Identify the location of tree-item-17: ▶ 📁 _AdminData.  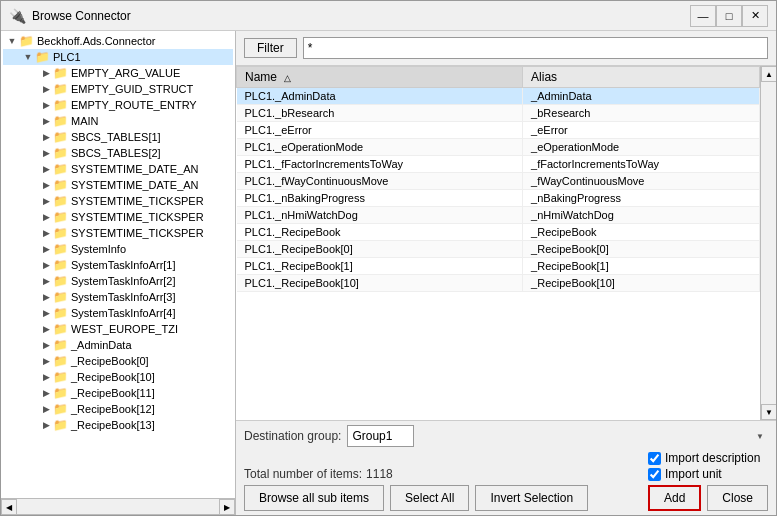
(118, 345).